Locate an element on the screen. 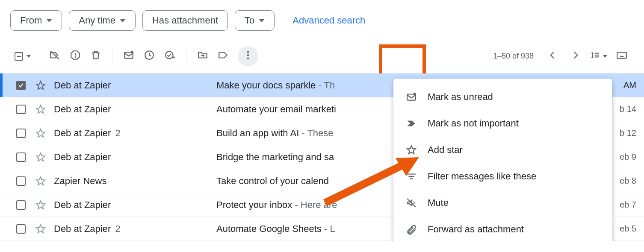  prev-page-button is located at coordinates (552, 56).